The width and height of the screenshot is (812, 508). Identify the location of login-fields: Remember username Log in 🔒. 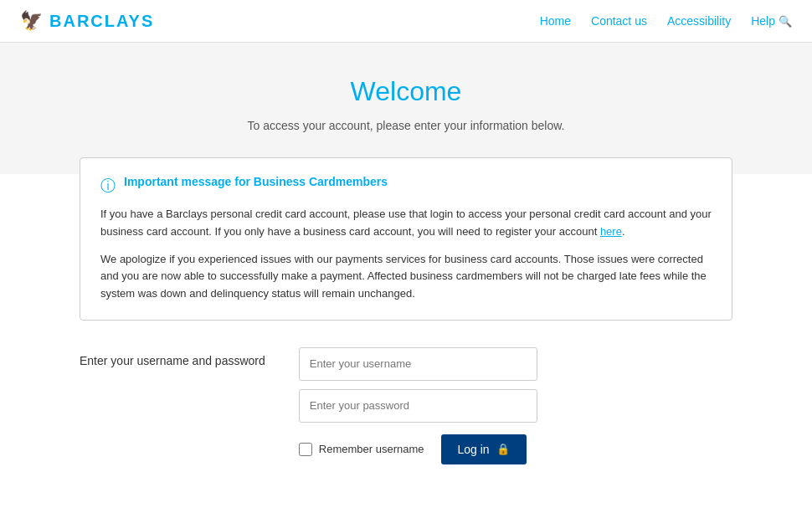
(419, 406).